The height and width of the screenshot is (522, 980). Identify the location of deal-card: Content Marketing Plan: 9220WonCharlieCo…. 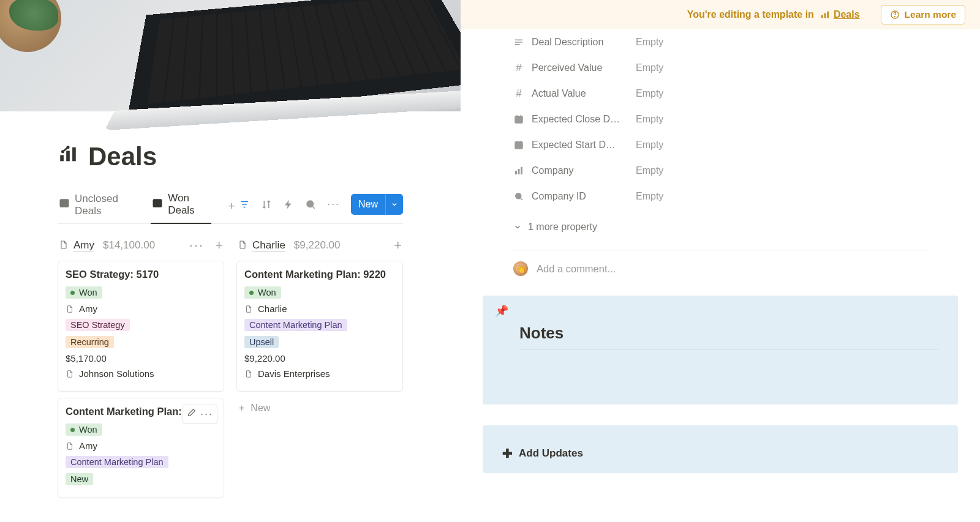
(320, 326).